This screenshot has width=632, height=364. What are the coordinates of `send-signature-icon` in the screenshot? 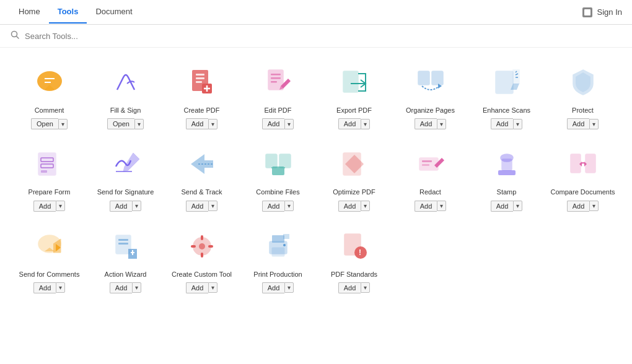 It's located at (126, 164).